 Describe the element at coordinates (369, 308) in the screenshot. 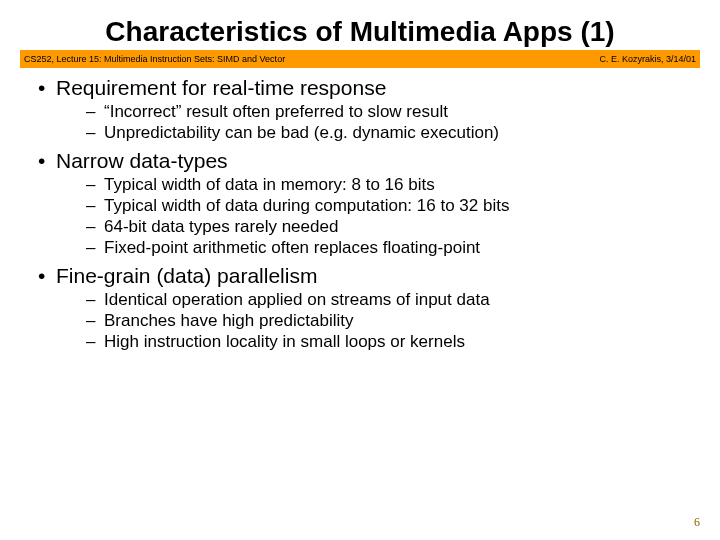

I see `bullet-item: Fine-grain (data) parallelism Identical …` at that location.